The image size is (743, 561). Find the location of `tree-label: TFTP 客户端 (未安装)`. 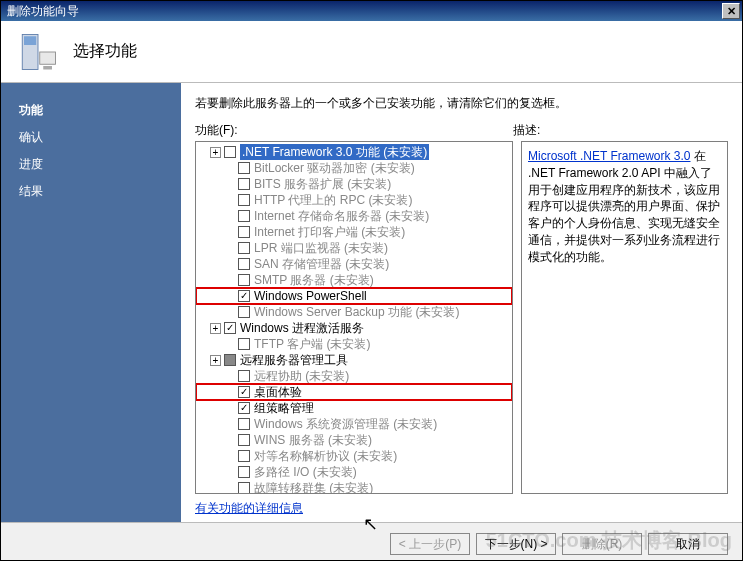

tree-label: TFTP 客户端 (未安装) is located at coordinates (312, 344).